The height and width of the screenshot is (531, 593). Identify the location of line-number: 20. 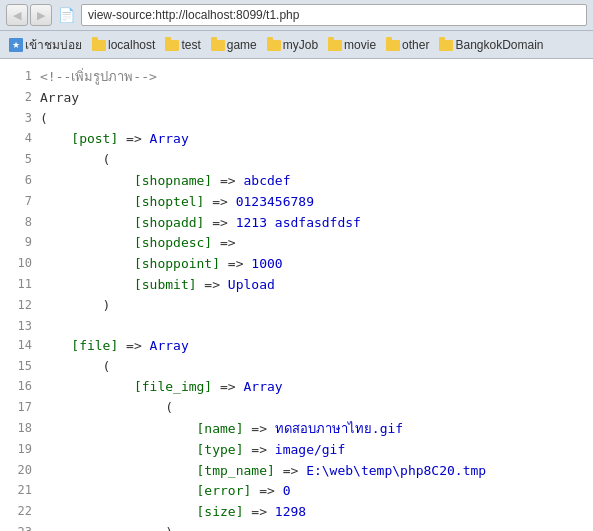
(26, 472).